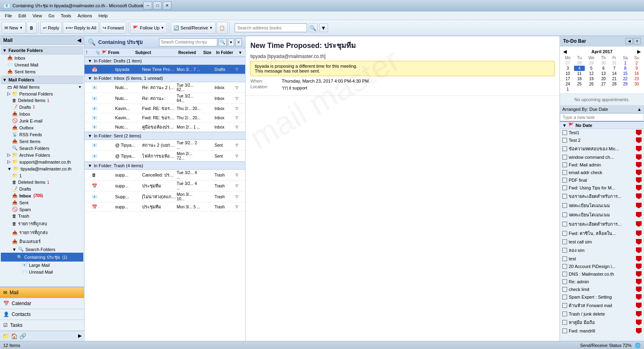  Describe the element at coordinates (42, 141) in the screenshot. I see `sidebar-sent-items: 📤 Sent Items` at that location.